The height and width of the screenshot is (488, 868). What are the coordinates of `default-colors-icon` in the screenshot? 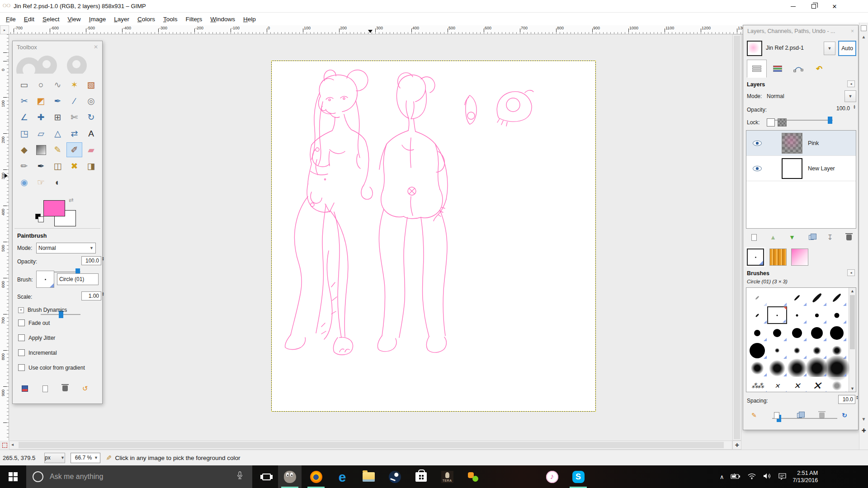 It's located at (38, 216).